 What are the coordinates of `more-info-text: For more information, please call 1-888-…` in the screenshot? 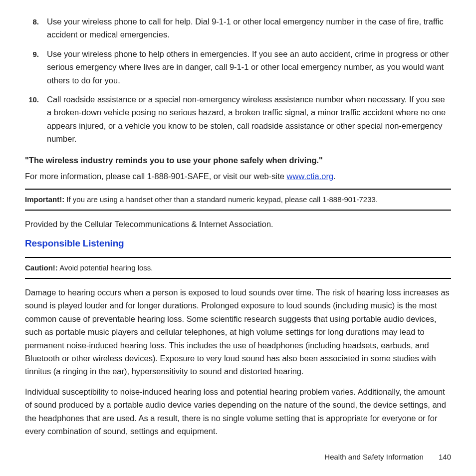 It's located at (238, 176).